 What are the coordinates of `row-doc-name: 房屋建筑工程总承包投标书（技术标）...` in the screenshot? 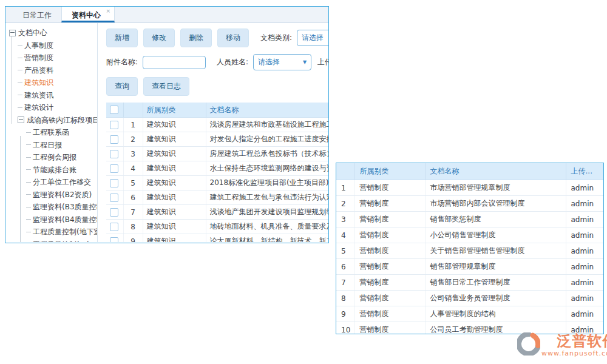 It's located at (267, 154).